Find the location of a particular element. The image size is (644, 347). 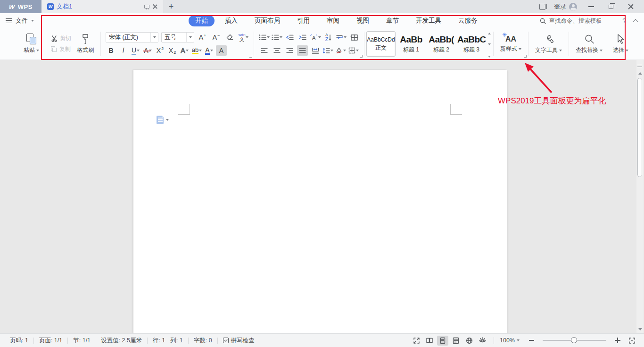

align-center-button is located at coordinates (277, 51).